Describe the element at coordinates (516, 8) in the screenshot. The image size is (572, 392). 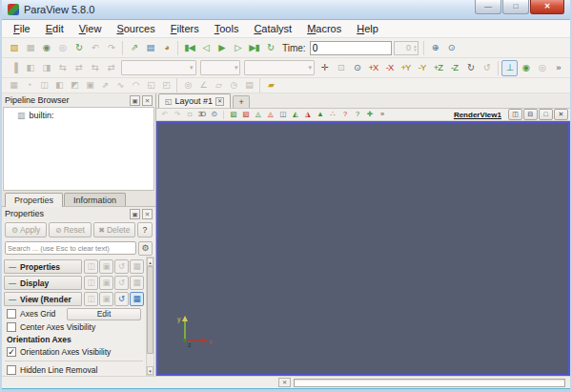
I see `maximize-button: □` at that location.